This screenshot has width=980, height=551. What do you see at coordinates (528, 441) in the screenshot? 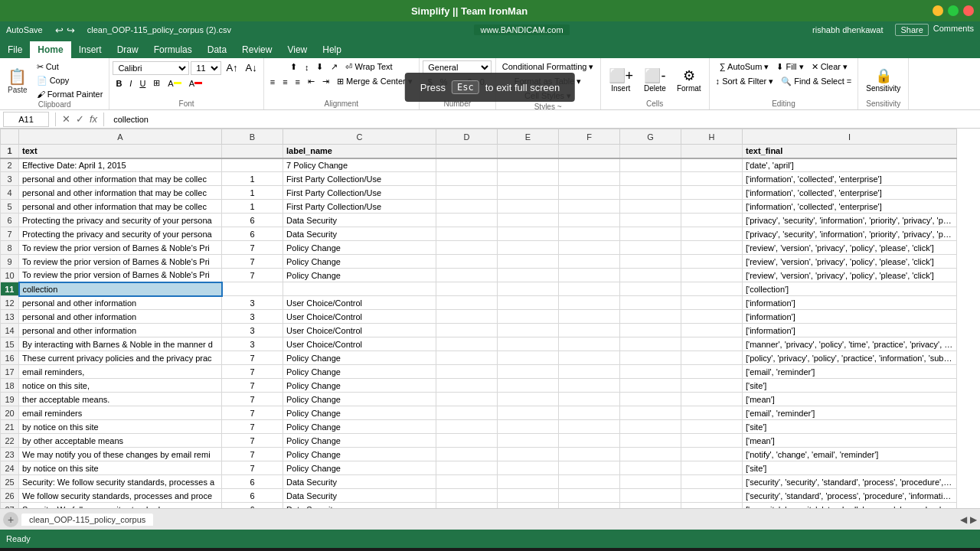
I see `cell-e22` at bounding box center [528, 441].